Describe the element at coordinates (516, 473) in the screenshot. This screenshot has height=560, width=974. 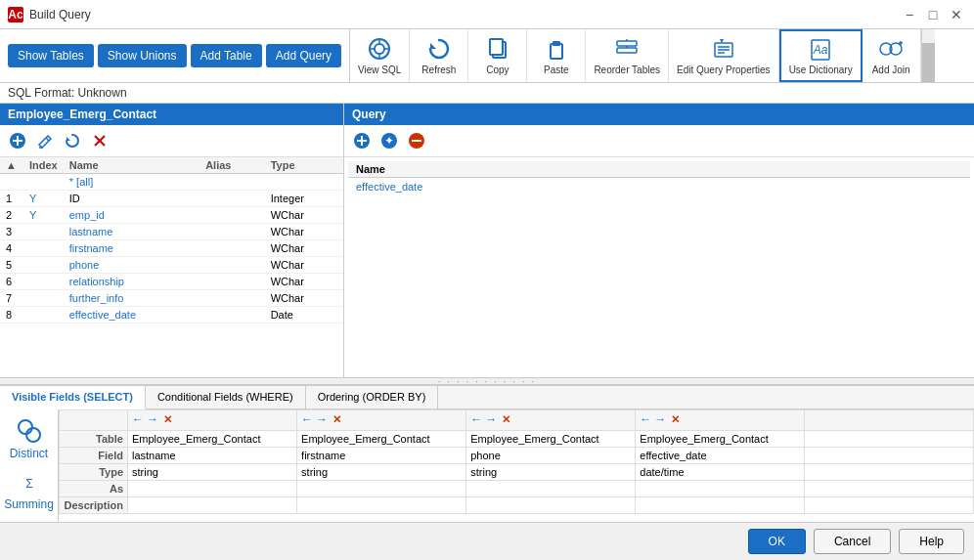
I see `grid-row: Typestringstringstringdate/time` at that location.